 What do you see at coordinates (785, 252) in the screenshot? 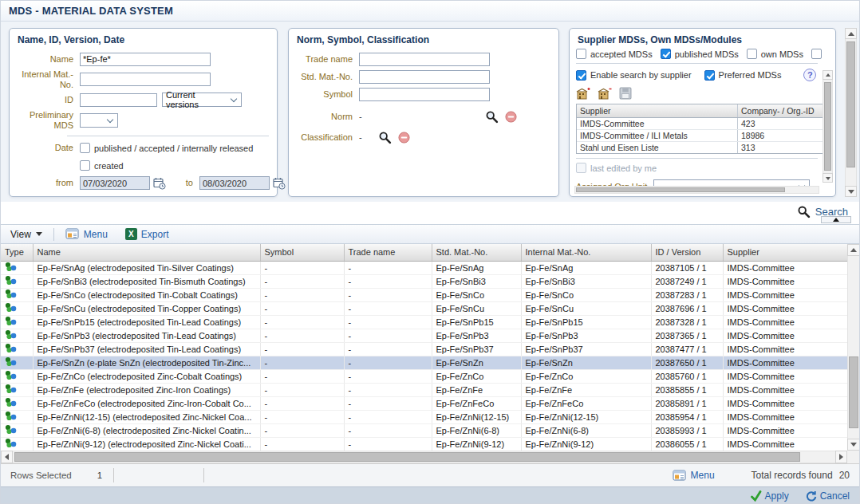
I see `column-header-supplier: Supplier` at bounding box center [785, 252].